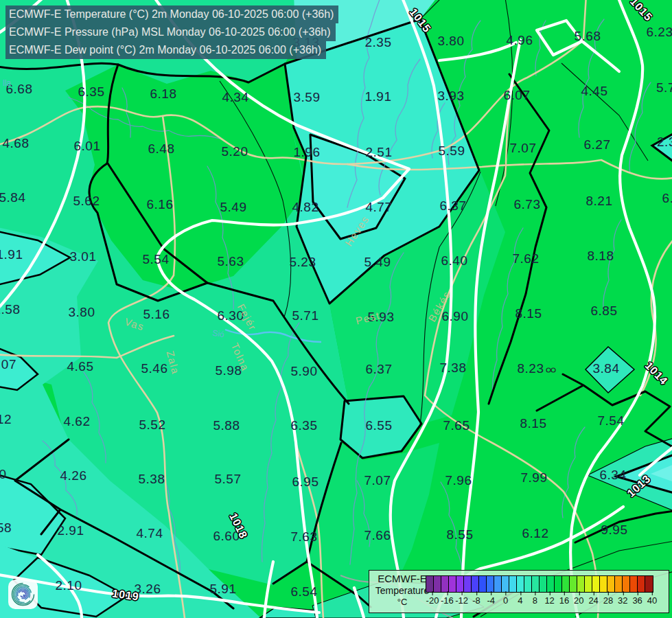 This screenshot has height=618, width=672. What do you see at coordinates (461, 600) in the screenshot?
I see `legend-tick-label: -12` at bounding box center [461, 600].